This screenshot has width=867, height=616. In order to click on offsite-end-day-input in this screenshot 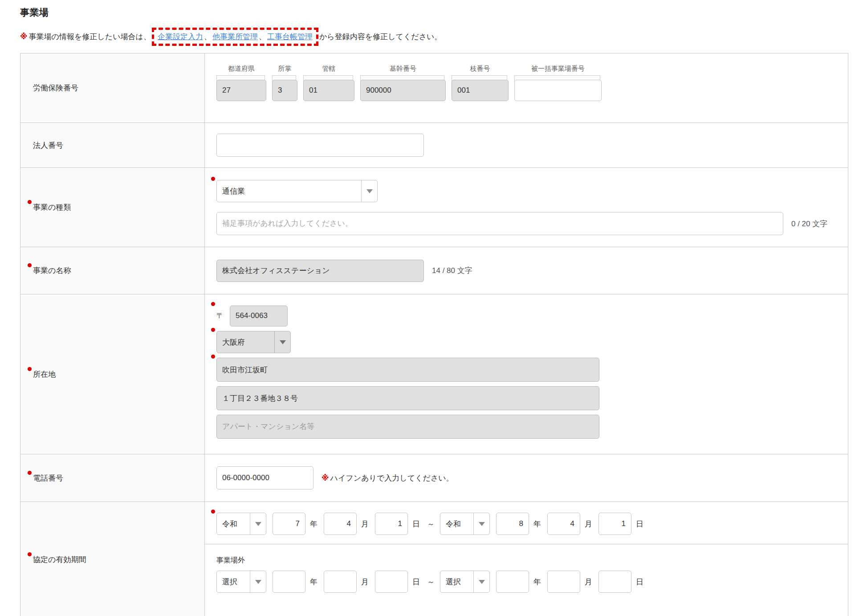, I will do `click(615, 582)`.